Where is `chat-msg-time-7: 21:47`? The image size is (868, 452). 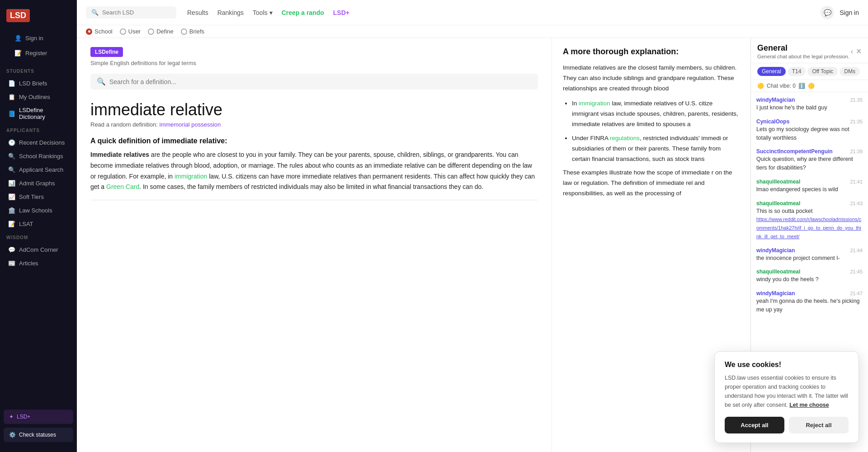
chat-msg-time-7: 21:47 is located at coordinates (856, 293).